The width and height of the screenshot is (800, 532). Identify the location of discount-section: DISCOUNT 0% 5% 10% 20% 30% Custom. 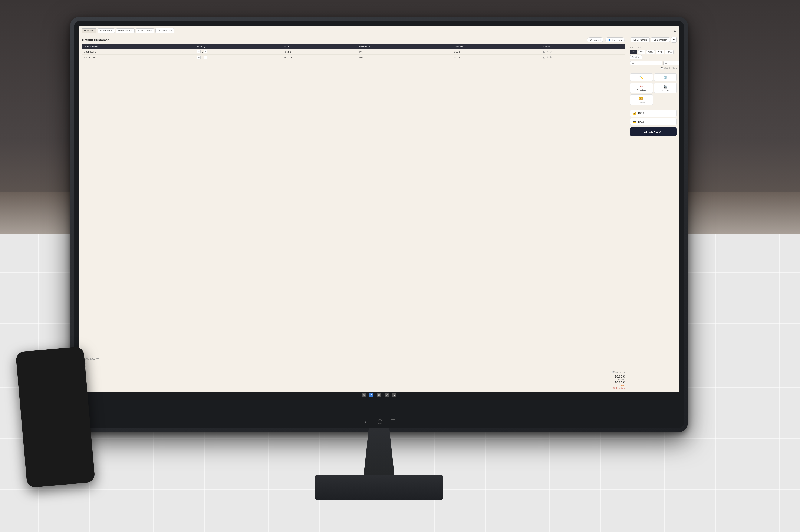
(653, 58).